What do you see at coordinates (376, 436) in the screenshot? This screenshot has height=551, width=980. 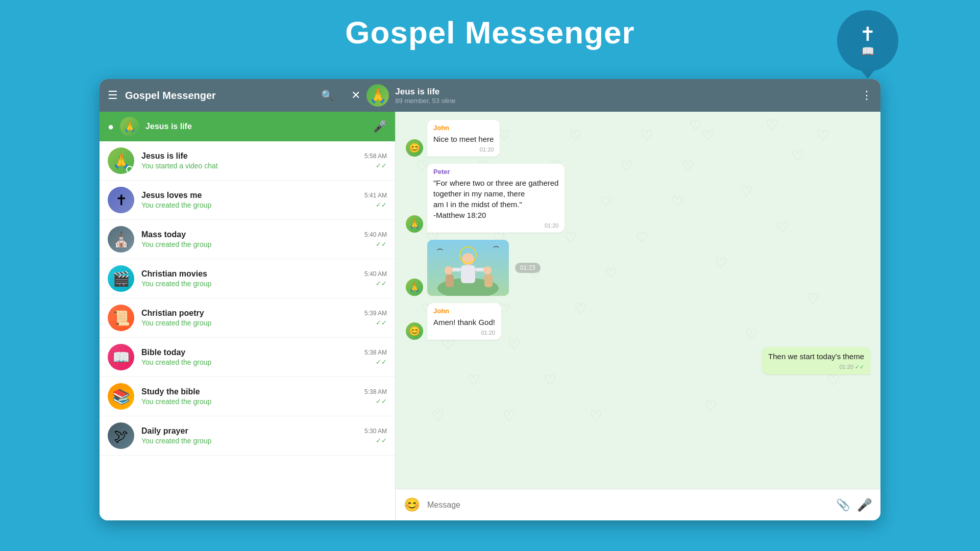 I see `chat-meta: 5:30 AM ✓✓` at bounding box center [376, 436].